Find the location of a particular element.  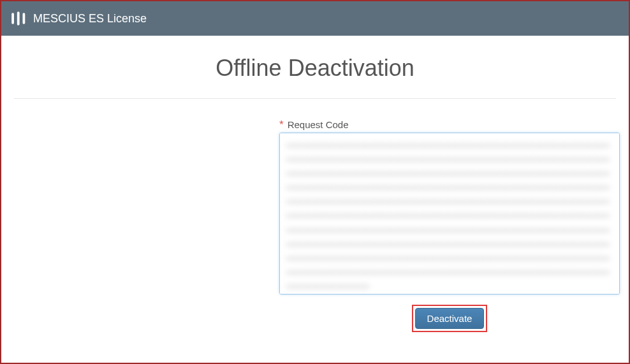

section-divider is located at coordinates (315, 98).